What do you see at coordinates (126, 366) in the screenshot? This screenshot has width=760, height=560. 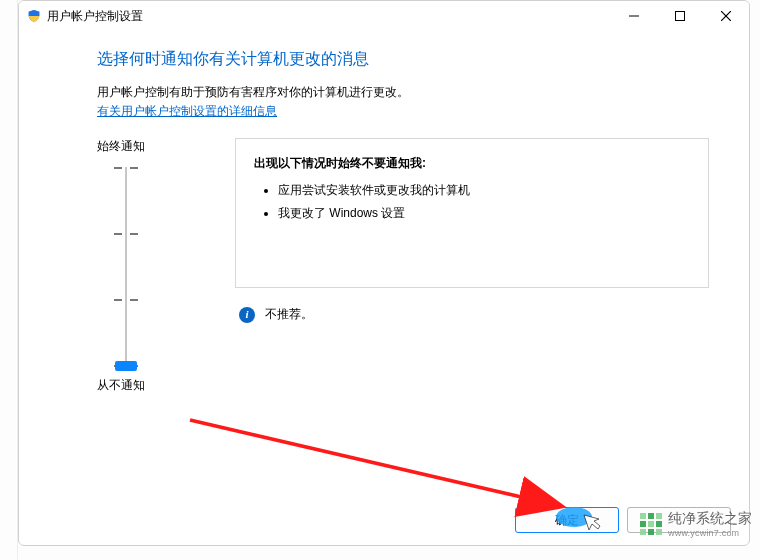 I see `slider-thumb` at bounding box center [126, 366].